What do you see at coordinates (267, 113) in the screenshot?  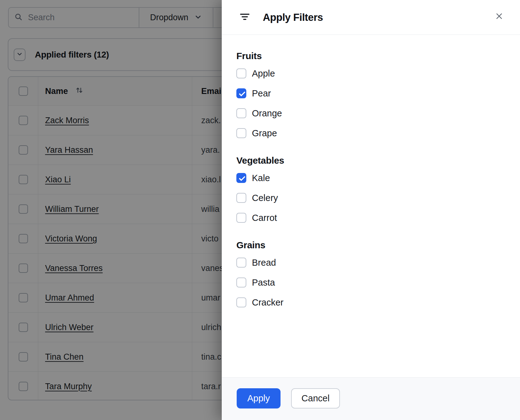 I see `option-label: Orange` at bounding box center [267, 113].